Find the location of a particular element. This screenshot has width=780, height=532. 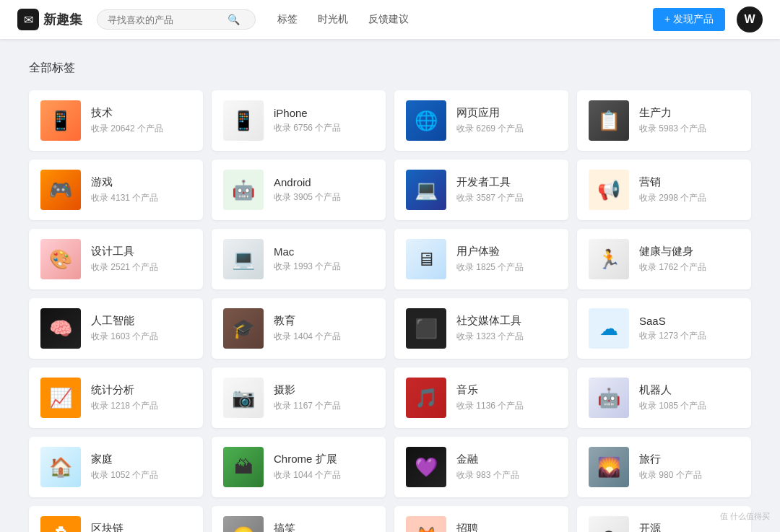

tag-thumb-iphone: 📱 is located at coordinates (243, 121).